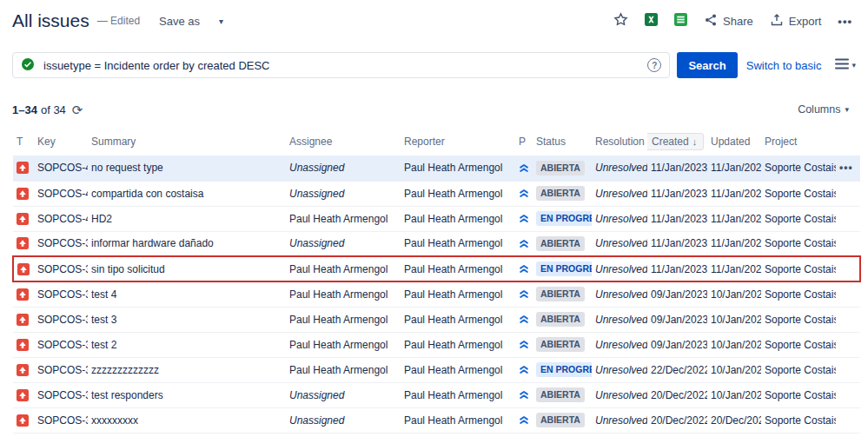  What do you see at coordinates (436, 344) in the screenshot?
I see `table-row: SOPCOS-35 test 2 Paul Heath Armengol Pau…` at bounding box center [436, 344].